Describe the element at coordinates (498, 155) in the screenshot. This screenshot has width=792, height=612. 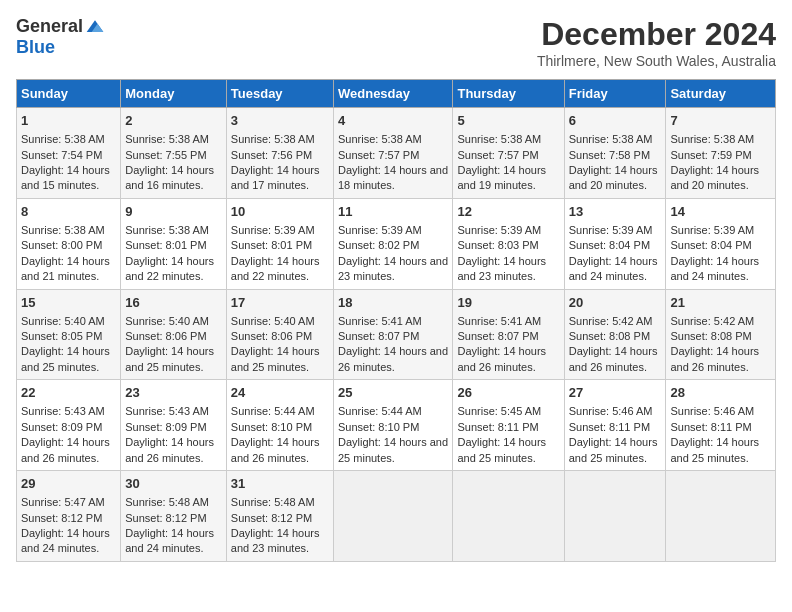
I see `sunset-label: Sunset: 7:57 PM` at that location.